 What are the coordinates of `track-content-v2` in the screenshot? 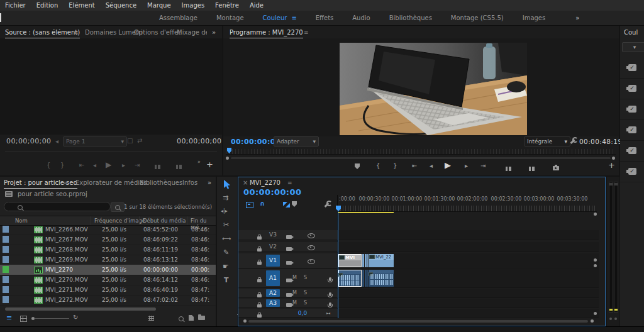 It's located at (468, 247).